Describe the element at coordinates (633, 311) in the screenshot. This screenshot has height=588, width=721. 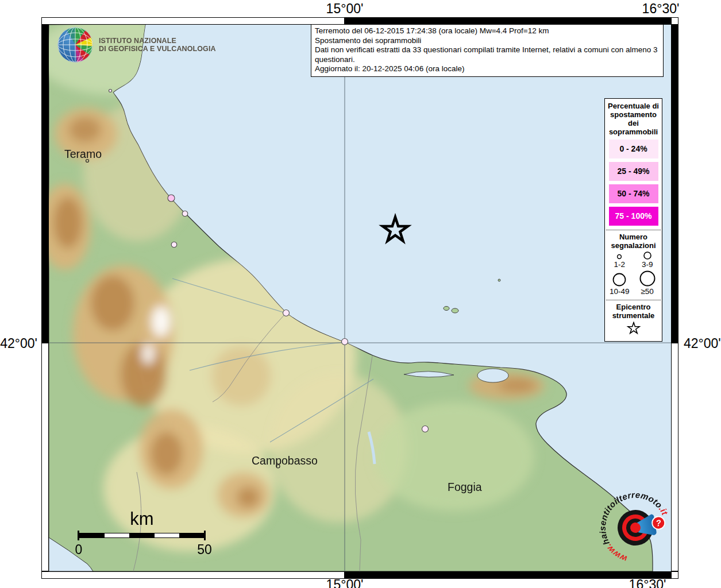
I see `epicenter-legend-title: Epicentro strumentale` at that location.